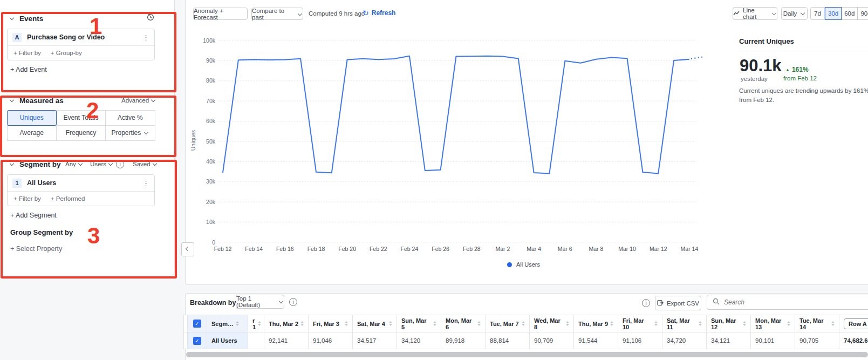 The height and width of the screenshot is (360, 868). Describe the element at coordinates (596, 324) in the screenshot. I see `date-column-header: Thu, Mar 9` at that location.